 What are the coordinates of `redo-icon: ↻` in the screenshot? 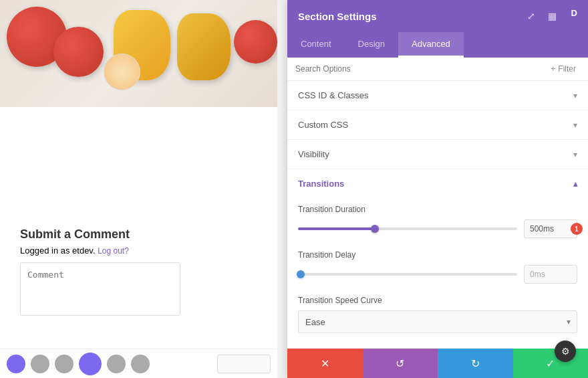 It's located at (476, 364).